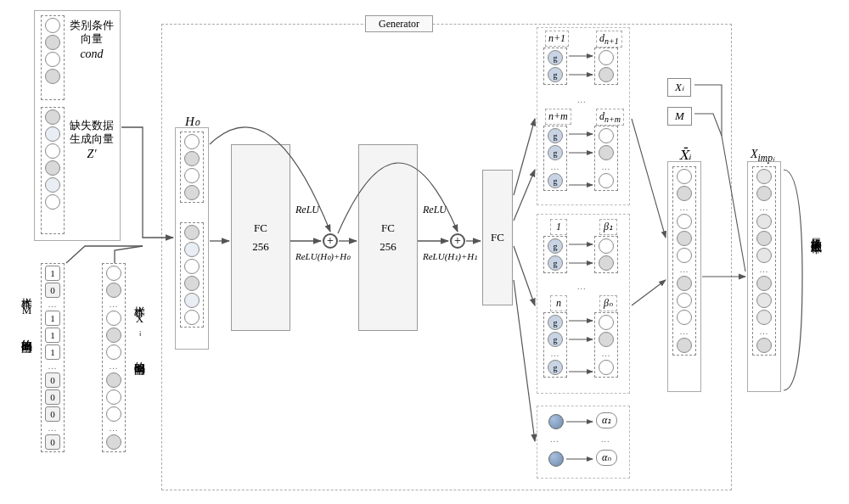 This screenshot has width=849, height=504. Describe the element at coordinates (77, 126) in the screenshot. I see `input-block-top` at that location.